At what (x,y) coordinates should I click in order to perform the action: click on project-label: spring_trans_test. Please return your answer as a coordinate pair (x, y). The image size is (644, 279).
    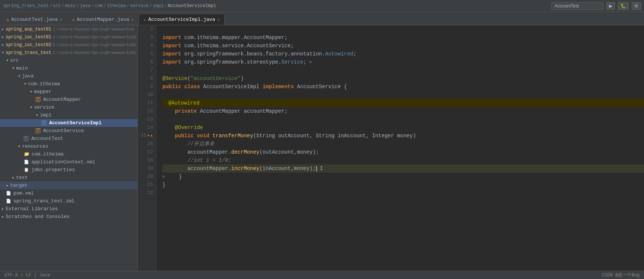
    Looking at the image, I should click on (28, 53).